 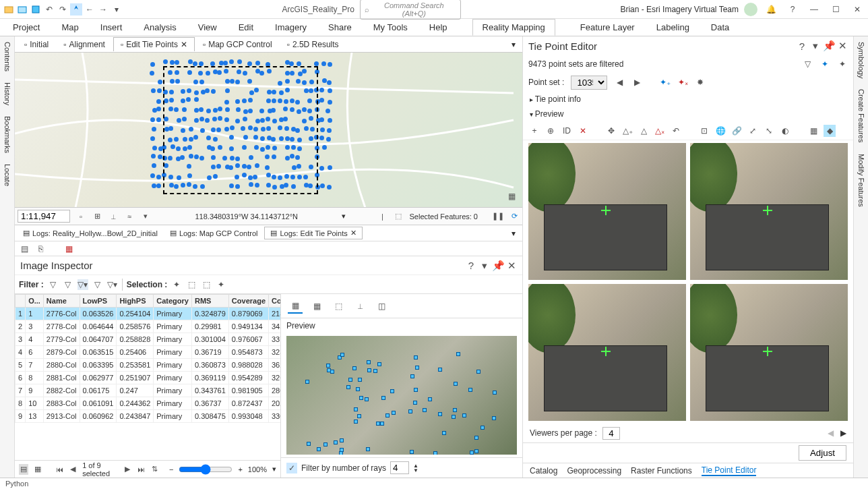 I want to click on zoom-dropdown-icon: ▾, so click(x=274, y=469).